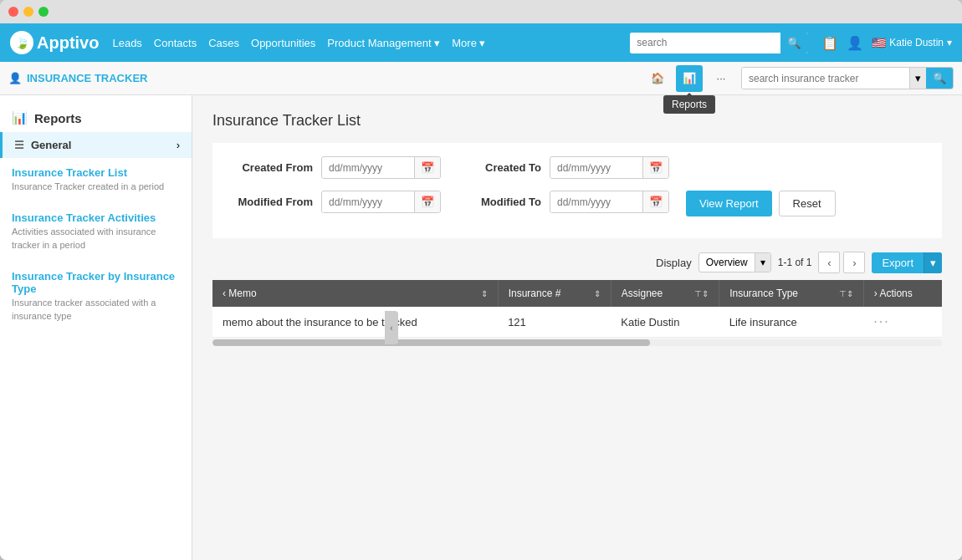  I want to click on modified-to-calendar-icon: 📅, so click(656, 202).